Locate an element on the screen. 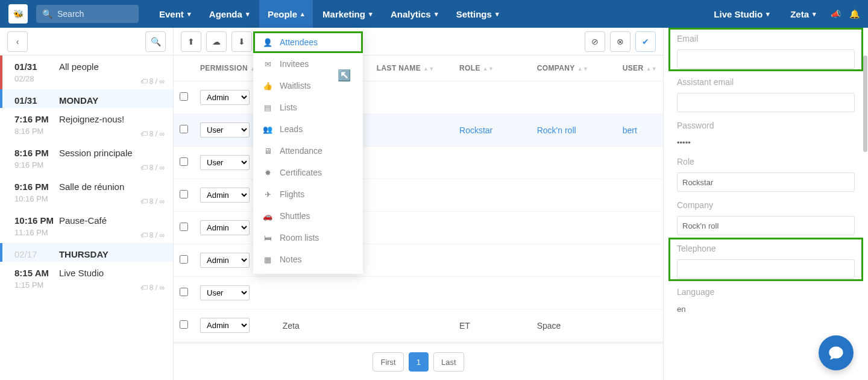  nav-agenda: Agenda▾ is located at coordinates (229, 14).